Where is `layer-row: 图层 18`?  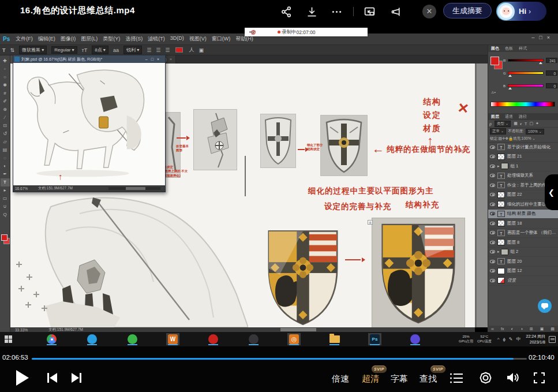 layer-row: 图层 18 is located at coordinates (523, 224).